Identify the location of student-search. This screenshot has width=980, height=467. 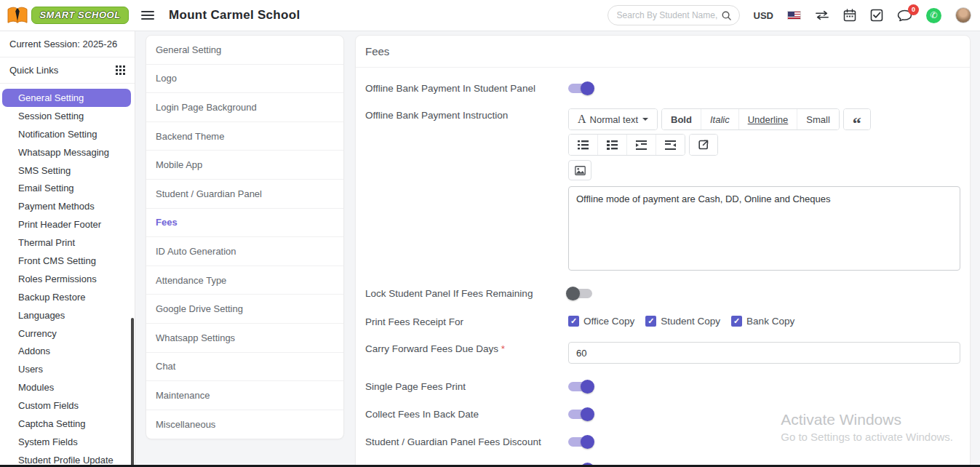
(674, 15).